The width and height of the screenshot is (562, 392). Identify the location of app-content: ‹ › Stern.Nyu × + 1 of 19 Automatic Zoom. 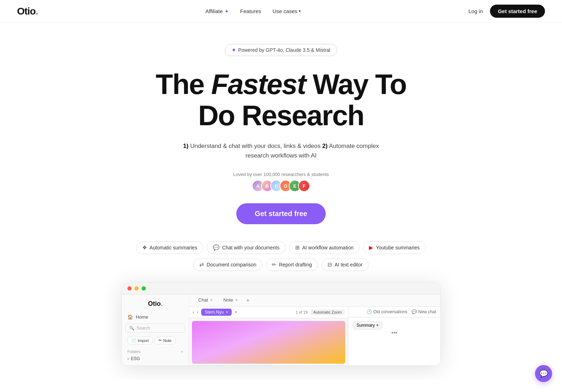
(315, 336).